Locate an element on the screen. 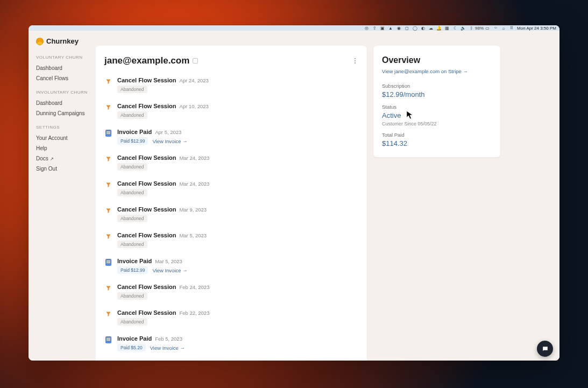 The height and width of the screenshot is (388, 588). menubar-icon: ◻ is located at coordinates (407, 28).